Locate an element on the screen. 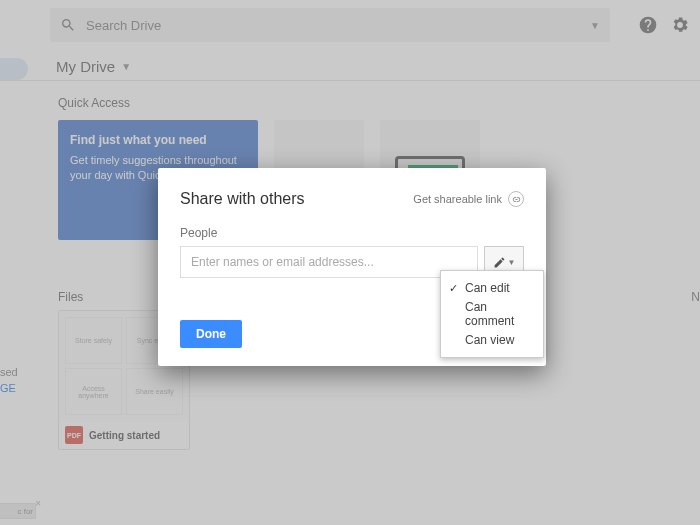 This screenshot has height=525, width=700. thumb-cell: Store safely is located at coordinates (94, 340).